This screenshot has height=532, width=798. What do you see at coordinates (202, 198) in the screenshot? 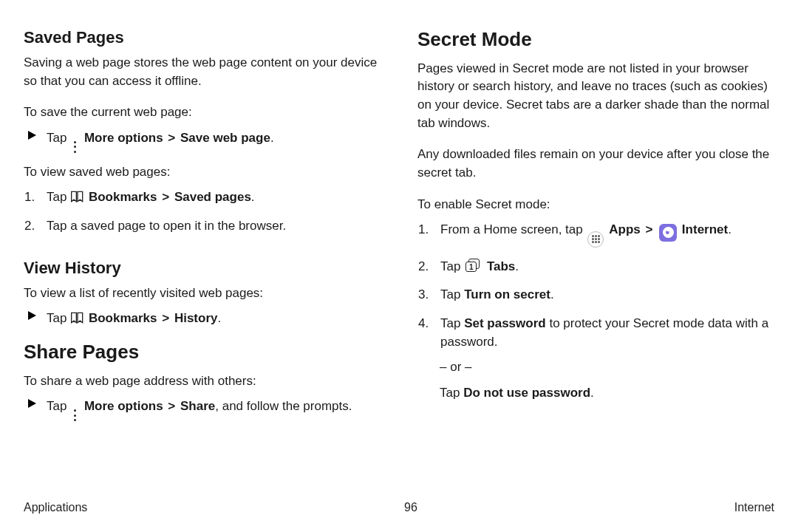
I see `view-step-1: 1. Tap Bookmarks > Saved pages.` at bounding box center [202, 198].